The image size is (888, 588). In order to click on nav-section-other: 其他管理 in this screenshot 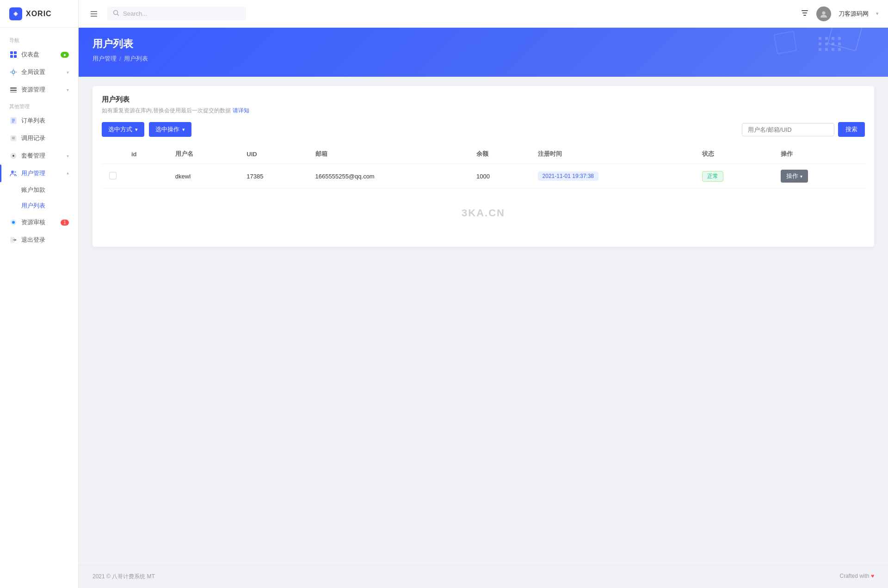, I will do `click(39, 105)`.